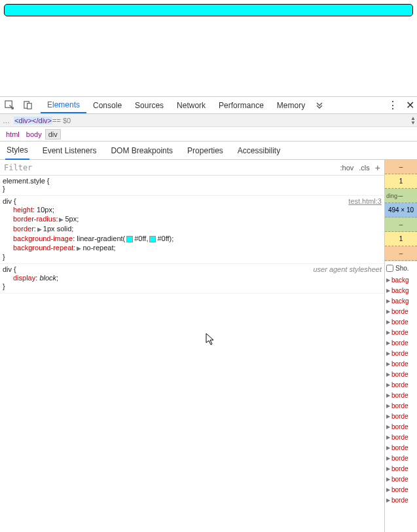  I want to click on box-margin-b: –, so click(401, 254).